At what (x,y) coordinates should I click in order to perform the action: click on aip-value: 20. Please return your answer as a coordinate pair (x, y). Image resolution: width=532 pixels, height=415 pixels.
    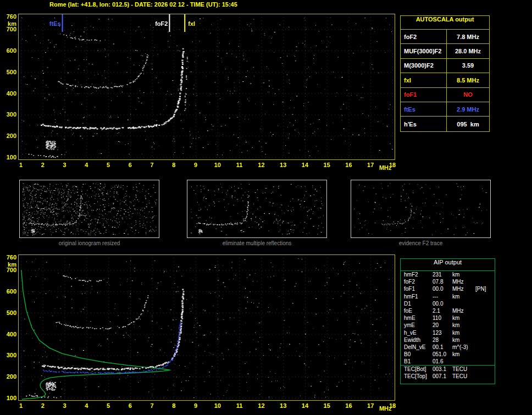
    Looking at the image, I should click on (442, 325).